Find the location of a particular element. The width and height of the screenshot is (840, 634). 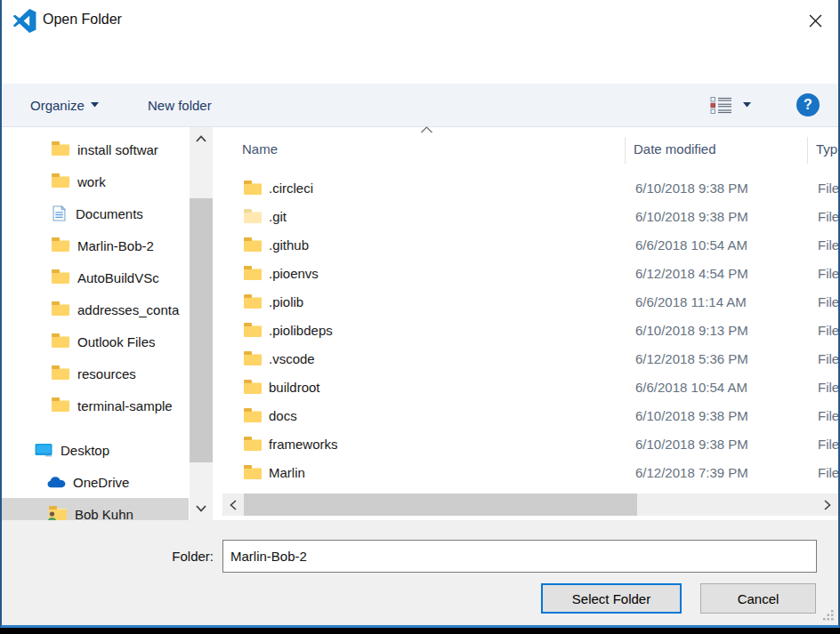

file-row-pioenvs: .pioenvs 6/12/2018 4:54 PM File is located at coordinates (530, 274).